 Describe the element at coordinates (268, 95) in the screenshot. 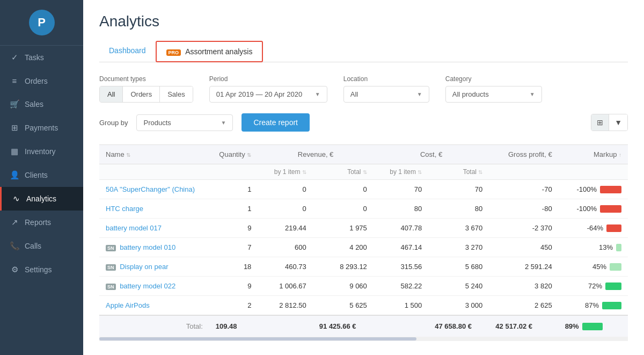

I see `period-select: 01 Apr 2019 — 20 Apr 2020 ▼` at that location.